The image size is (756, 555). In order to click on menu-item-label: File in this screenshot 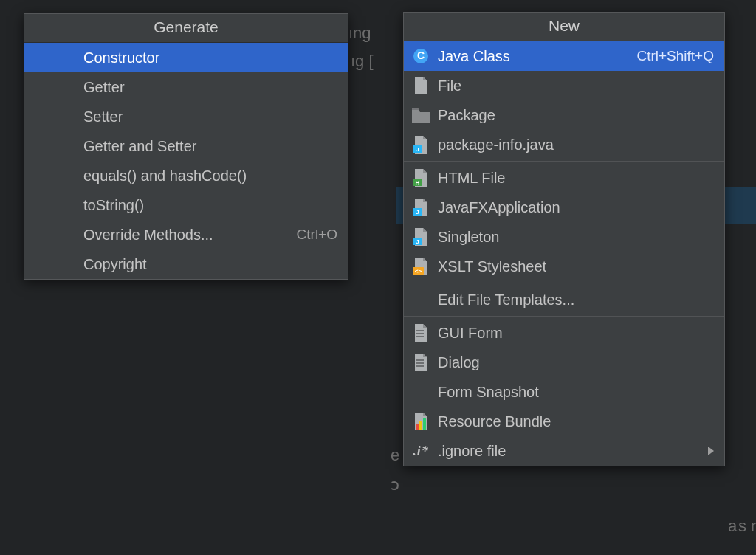, I will do `click(576, 86)`.